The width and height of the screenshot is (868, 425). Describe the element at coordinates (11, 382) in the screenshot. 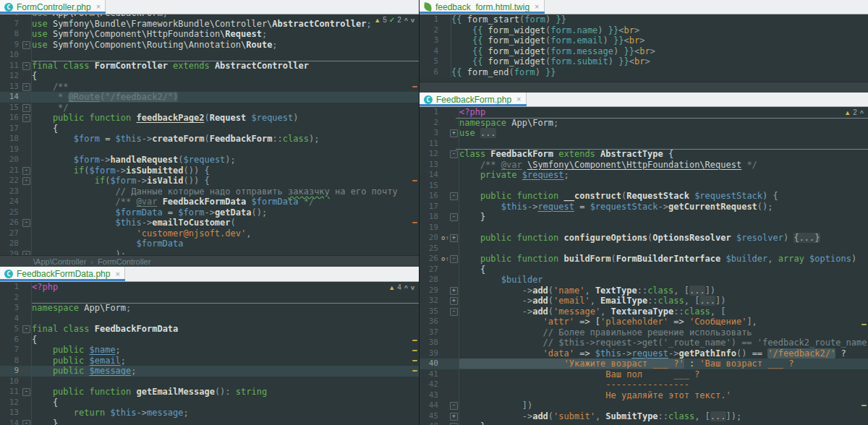

I see `line-number: 10` at that location.